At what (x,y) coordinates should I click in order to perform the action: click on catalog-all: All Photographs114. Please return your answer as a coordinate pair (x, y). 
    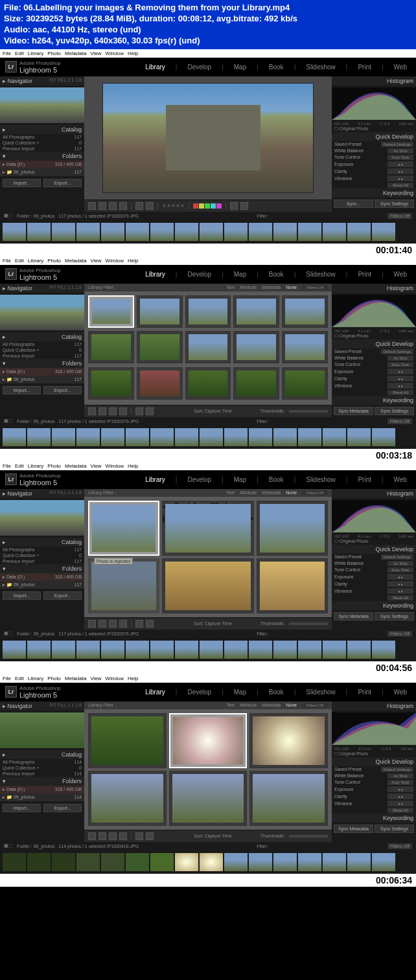
    Looking at the image, I should click on (42, 762).